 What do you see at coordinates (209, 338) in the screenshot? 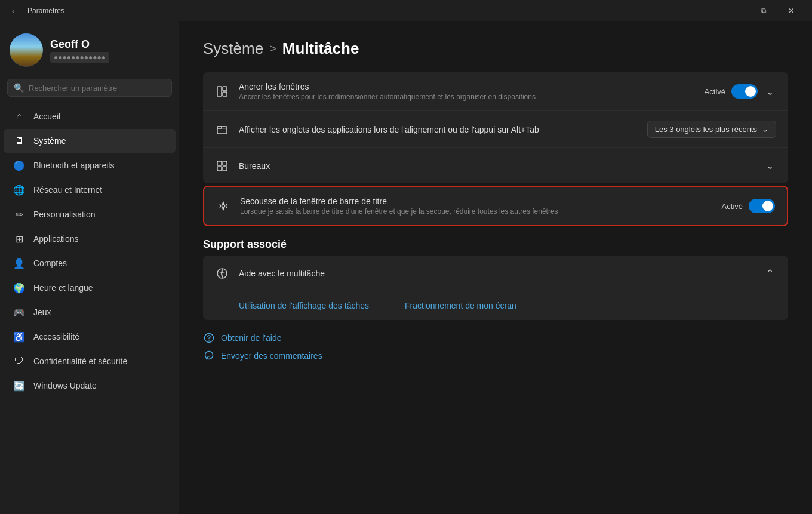
I see `get-help-icon` at bounding box center [209, 338].